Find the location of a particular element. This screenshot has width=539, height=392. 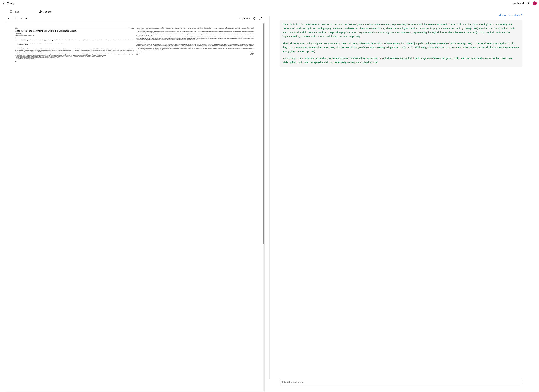

body-text: In this paper, we discuss the partial or… is located at coordinates (195, 39).